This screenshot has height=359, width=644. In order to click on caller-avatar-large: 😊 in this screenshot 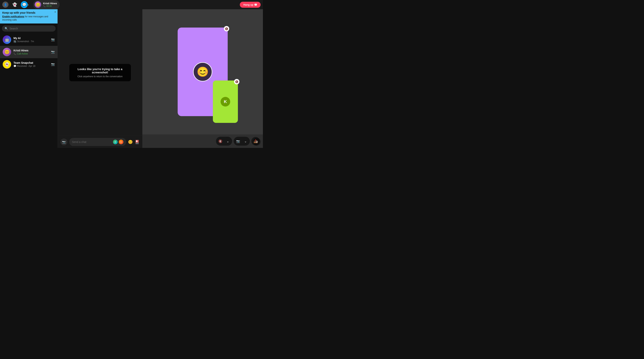, I will do `click(202, 72)`.